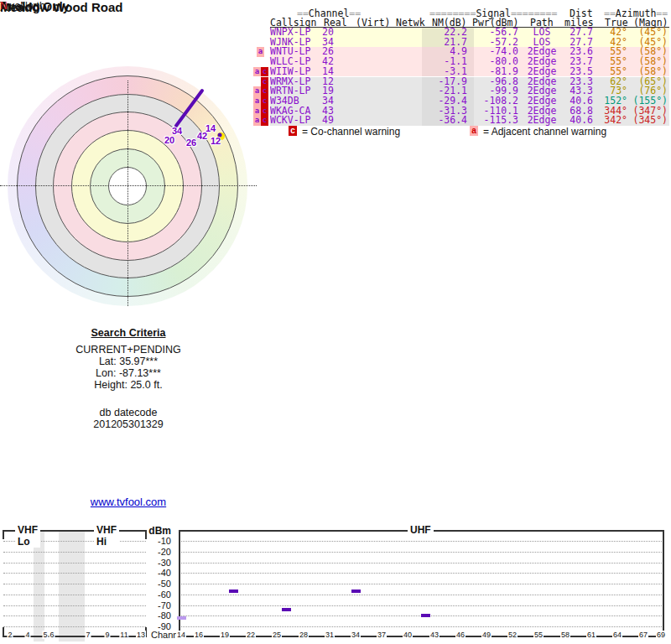 The image size is (671, 644). What do you see at coordinates (28, 536) in the screenshot?
I see `vhf-lo-label: VHF Lo` at bounding box center [28, 536].